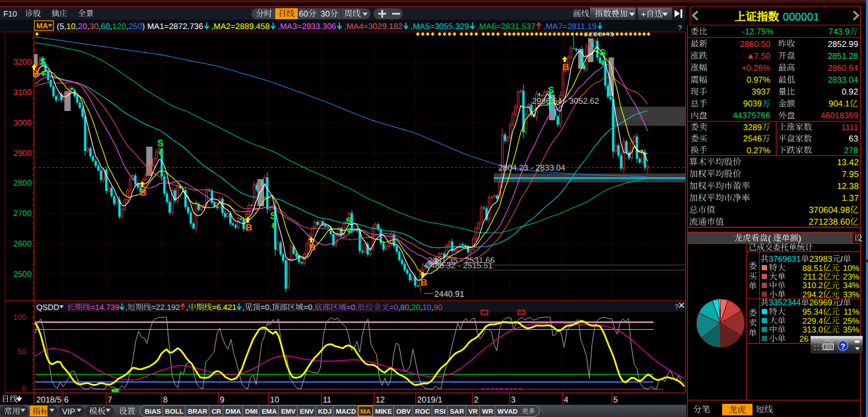 Image resolution: width=868 pixels, height=417 pixels. What do you see at coordinates (119, 26) in the screenshot?
I see `svg-text: 120` at bounding box center [119, 26].